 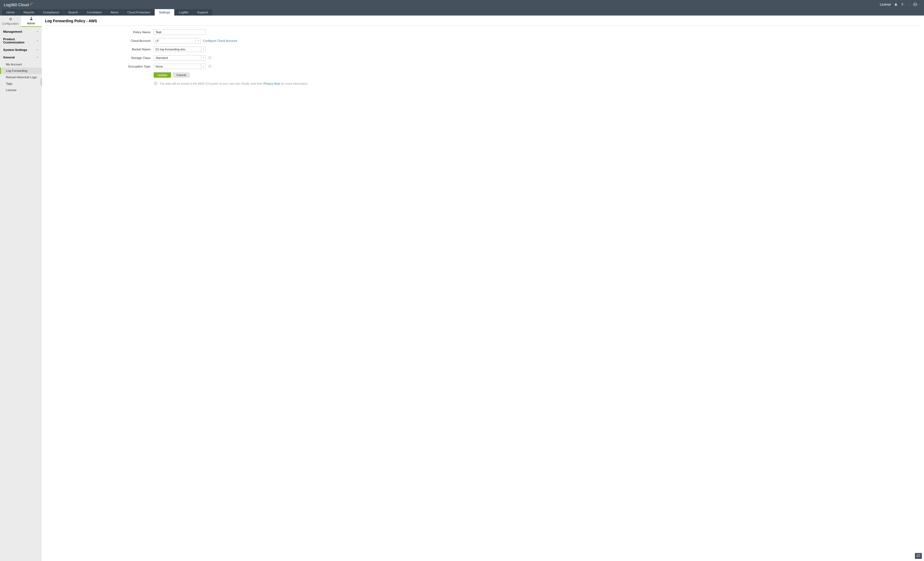 I want to click on help-storage-class-icon, so click(x=210, y=58).